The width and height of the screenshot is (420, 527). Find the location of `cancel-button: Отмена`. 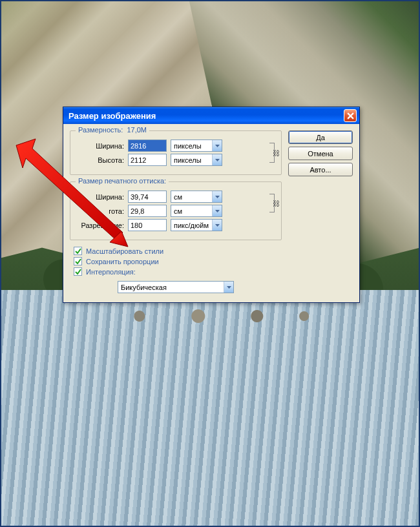

cancel-button: Отмена is located at coordinates (320, 154).